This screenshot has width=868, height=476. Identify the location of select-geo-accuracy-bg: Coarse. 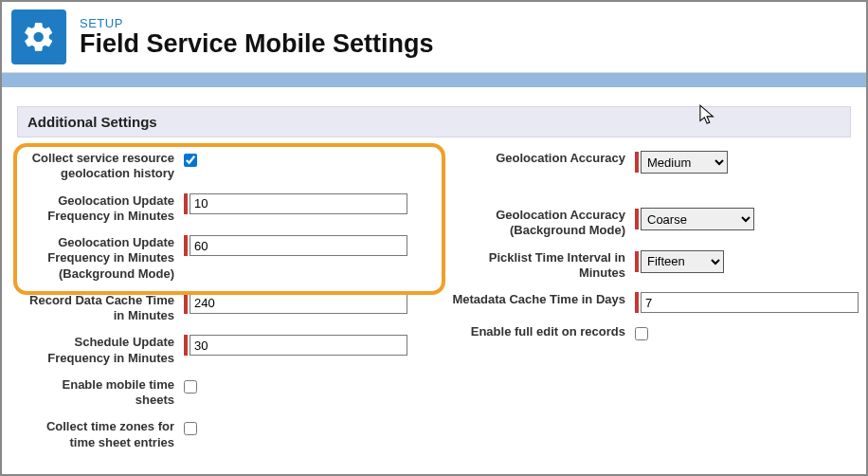
(697, 219).